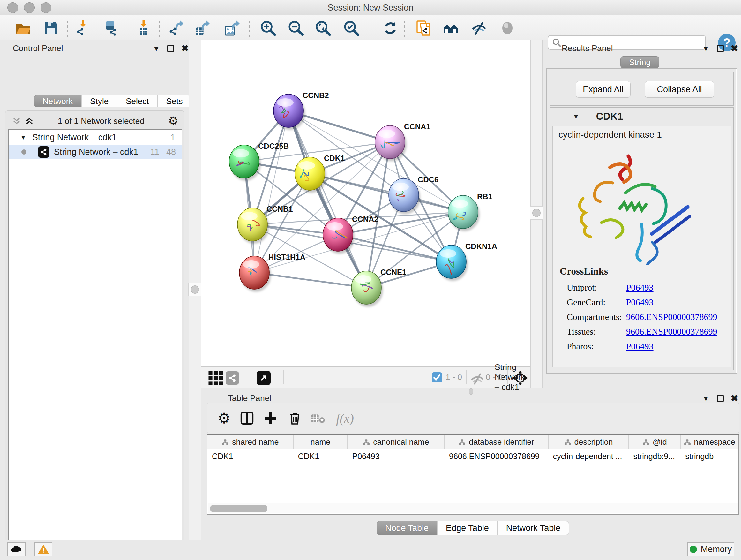 The height and width of the screenshot is (560, 741). I want to click on tab-node-table: Node Table, so click(407, 528).